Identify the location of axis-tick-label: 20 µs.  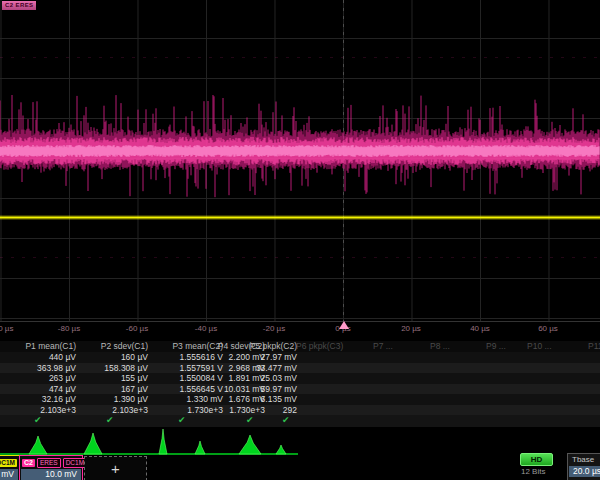
(411, 328).